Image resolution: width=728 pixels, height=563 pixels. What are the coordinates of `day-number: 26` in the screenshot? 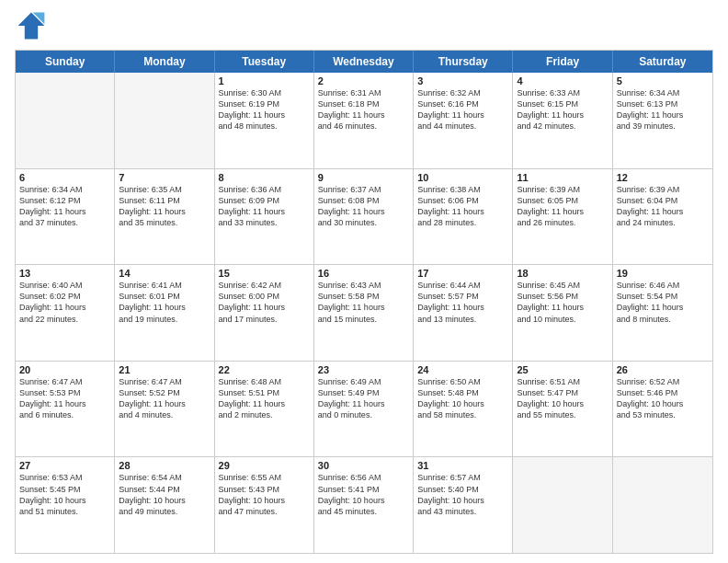 It's located at (663, 370).